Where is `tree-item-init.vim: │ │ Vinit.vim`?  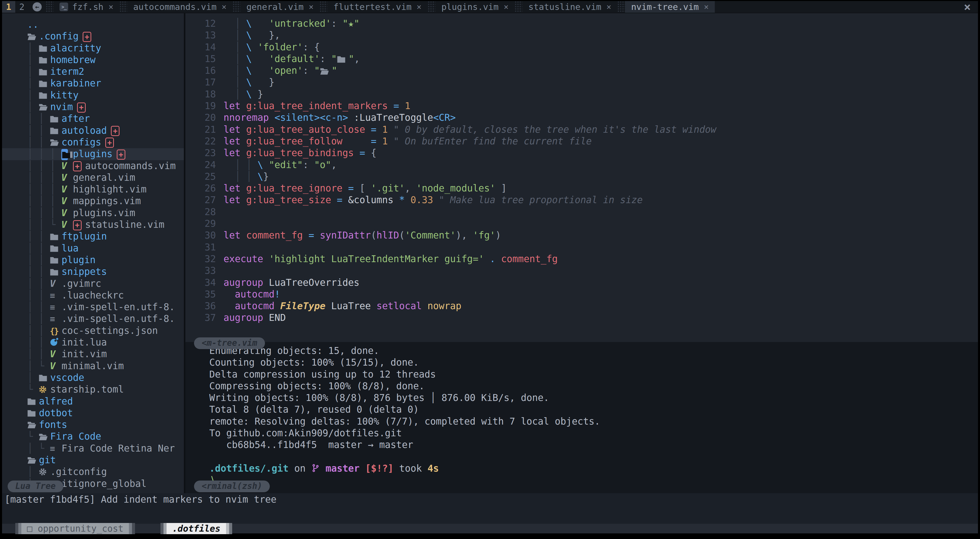 tree-item-init.vim: │ │ Vinit.vim is located at coordinates (93, 354).